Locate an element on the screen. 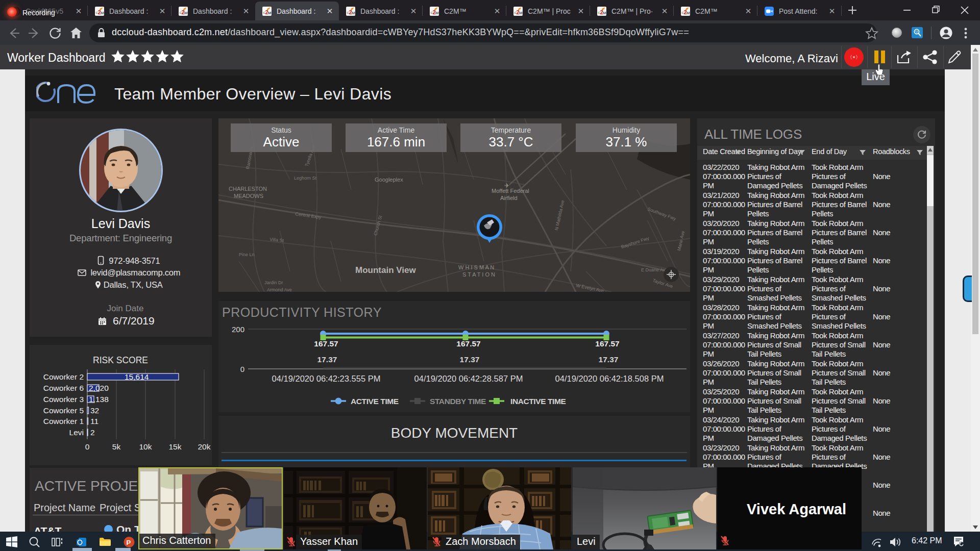 This screenshot has width=980, height=551. svg-text: MEADOWS is located at coordinates (249, 196).